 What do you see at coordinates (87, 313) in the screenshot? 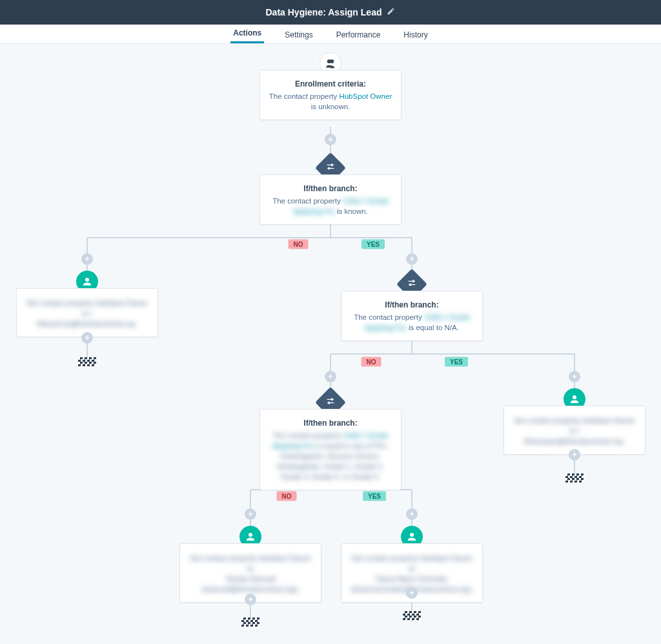
I see `set-owner-left-body: Set contact property HubSpot Owner to / …` at bounding box center [87, 313].